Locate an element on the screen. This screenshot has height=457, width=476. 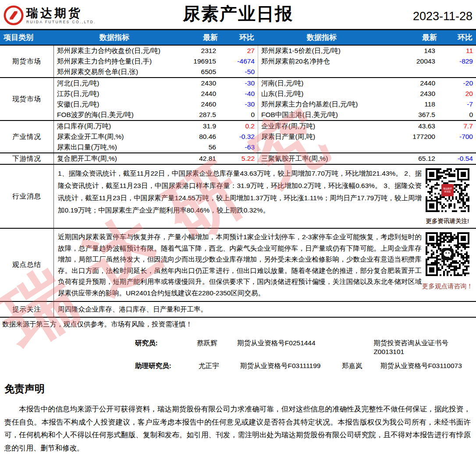
indicator-latest: 80.46 is located at coordinates (198, 137).